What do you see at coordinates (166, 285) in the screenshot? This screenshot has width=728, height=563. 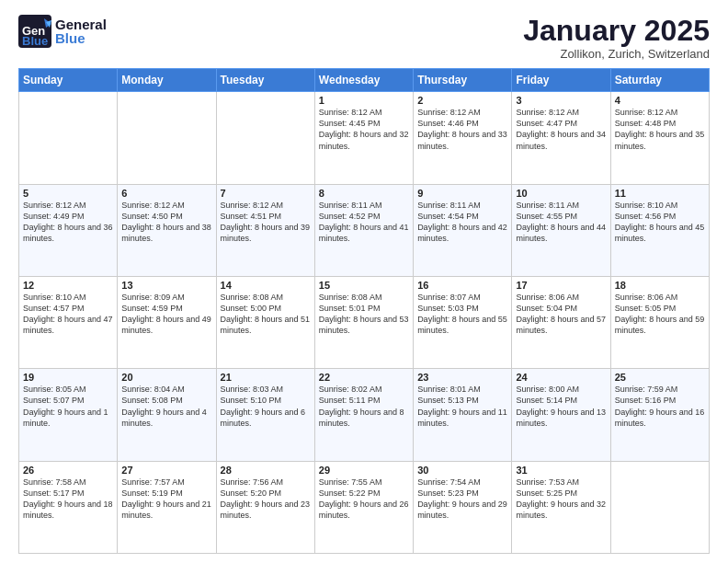 I see `day-number: 13` at bounding box center [166, 285].